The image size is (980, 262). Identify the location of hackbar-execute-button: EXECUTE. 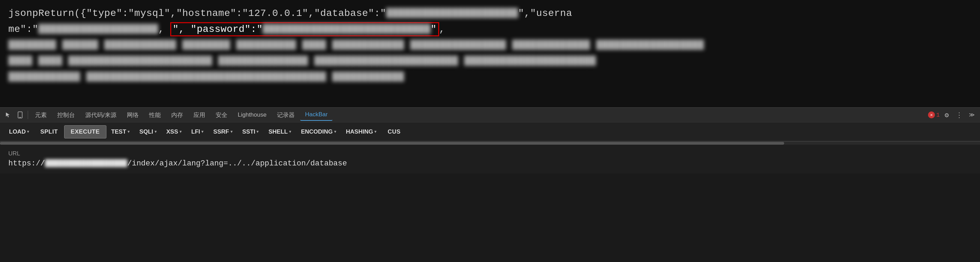
(85, 132).